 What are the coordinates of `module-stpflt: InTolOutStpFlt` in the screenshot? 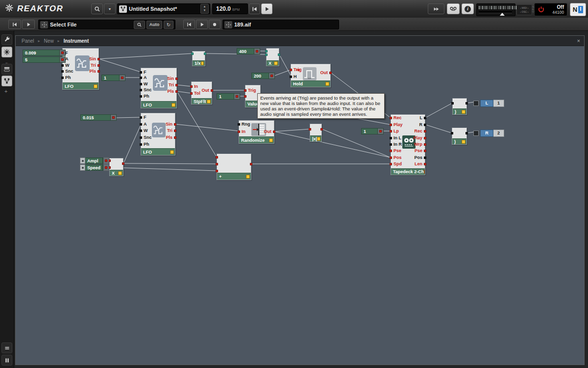 It's located at (202, 93).